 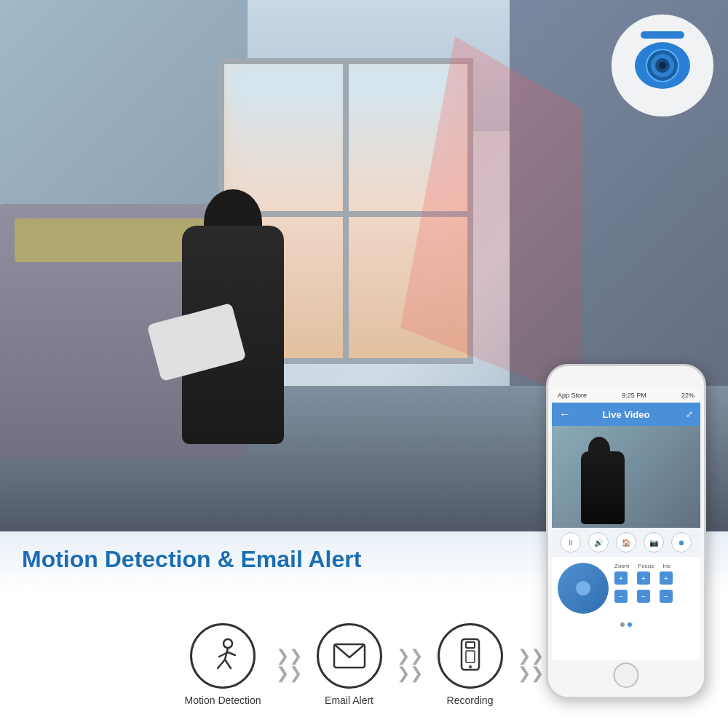 I want to click on arrow-3: ❯ ❯ ❯ ❯, so click(x=531, y=665).